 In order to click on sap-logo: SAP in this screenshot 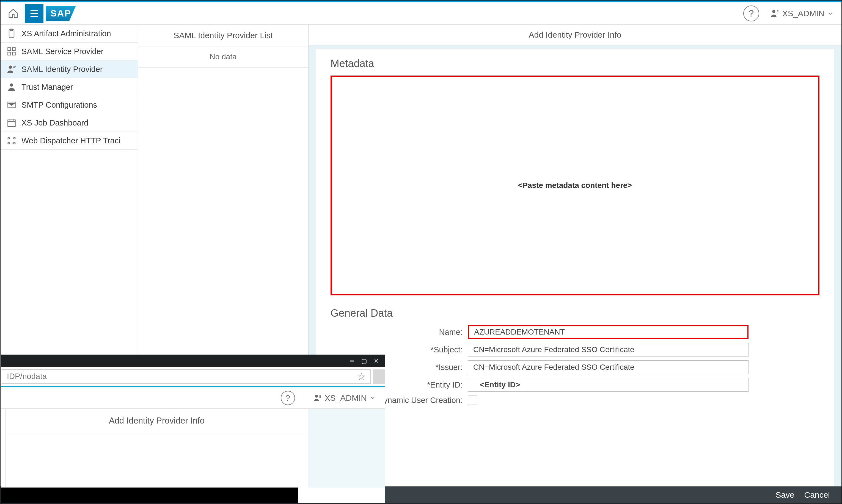, I will do `click(61, 14)`.